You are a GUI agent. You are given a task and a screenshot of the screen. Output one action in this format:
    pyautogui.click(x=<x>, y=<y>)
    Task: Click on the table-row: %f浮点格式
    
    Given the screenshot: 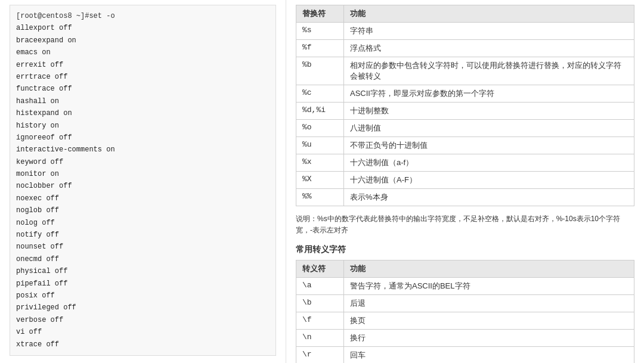 What is the action you would take?
    pyautogui.click(x=465, y=49)
    